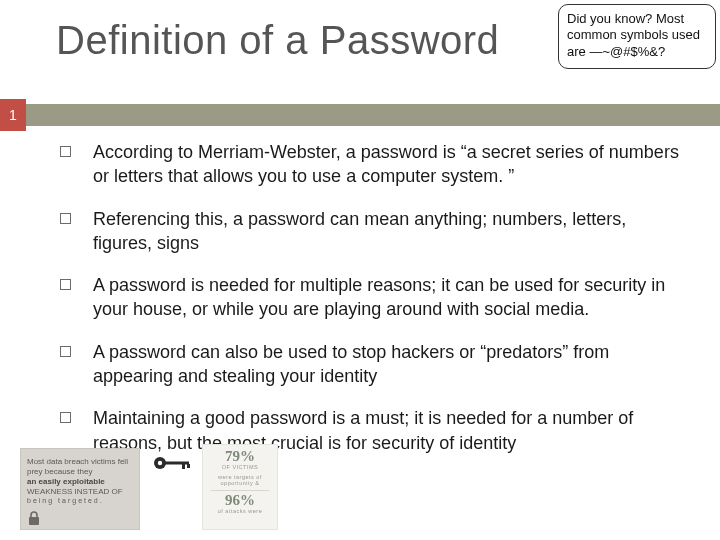 The height and width of the screenshot is (540, 720). I want to click on stat-percentage: 96%, so click(240, 500).